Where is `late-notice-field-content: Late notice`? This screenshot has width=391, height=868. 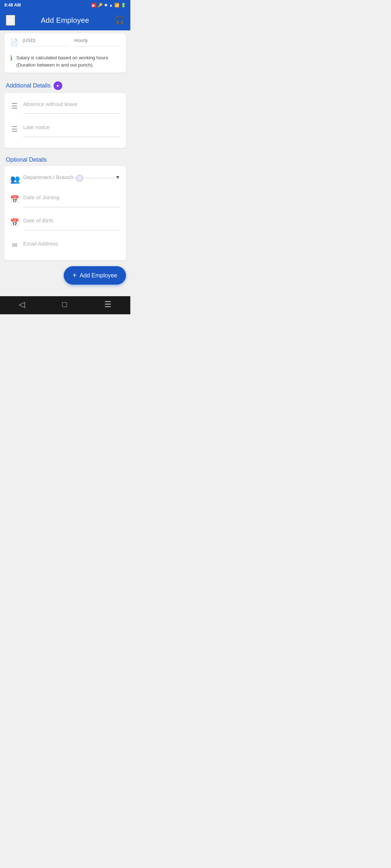
late-notice-field-content: Late notice is located at coordinates (72, 131).